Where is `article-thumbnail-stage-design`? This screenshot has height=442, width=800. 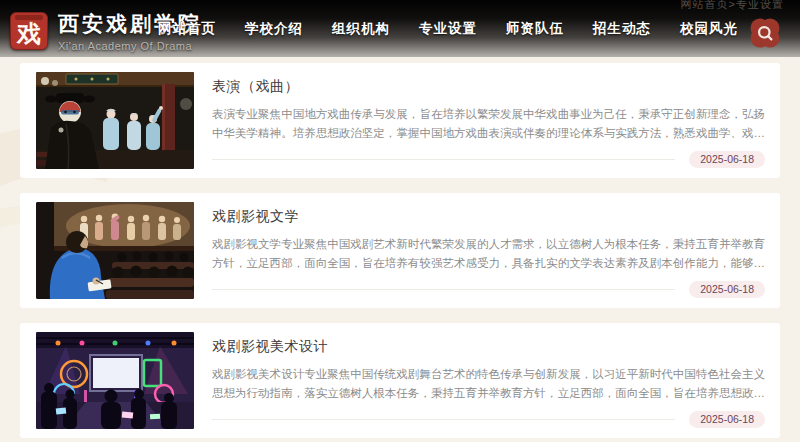 article-thumbnail-stage-design is located at coordinates (115, 380).